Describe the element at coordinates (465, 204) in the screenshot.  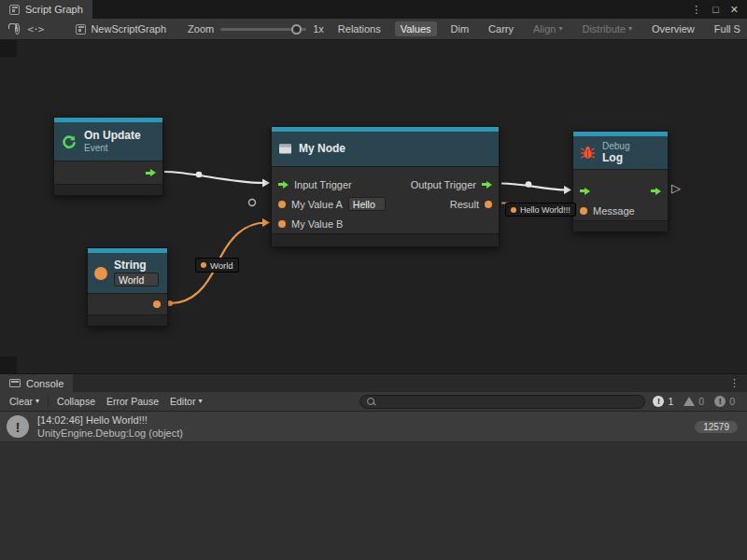
I see `port-label: Result` at that location.